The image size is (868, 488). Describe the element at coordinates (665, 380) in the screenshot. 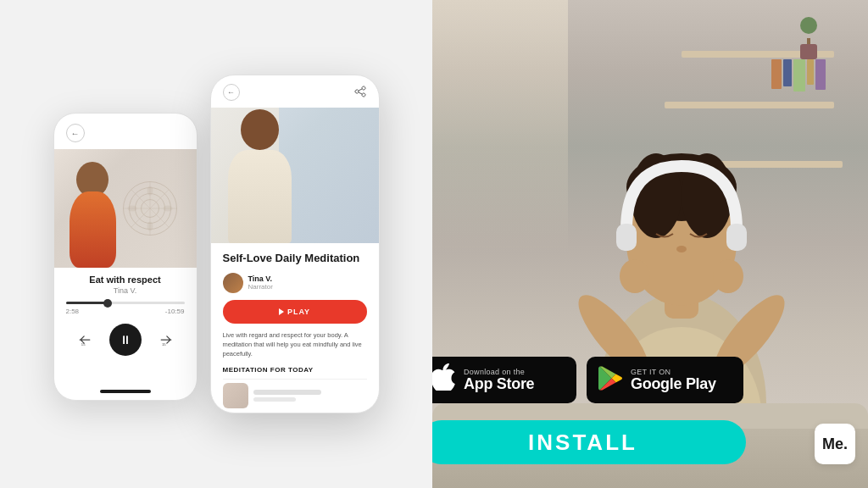

I see `google-play-button: GET IT ON Google Play` at that location.